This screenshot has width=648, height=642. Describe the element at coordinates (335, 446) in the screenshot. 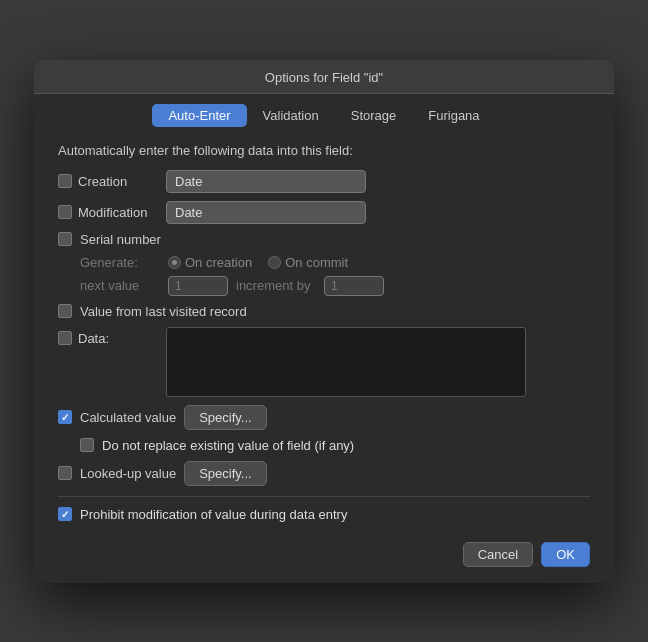

I see `do-not-replace-row: Do not replace existing value of field (…` at that location.